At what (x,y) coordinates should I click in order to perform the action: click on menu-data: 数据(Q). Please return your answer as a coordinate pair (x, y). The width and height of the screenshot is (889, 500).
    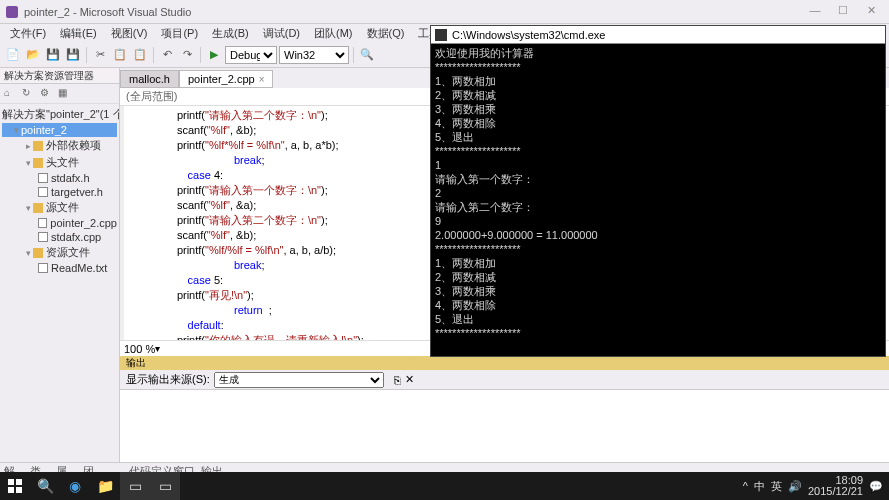
    Looking at the image, I should click on (386, 34).